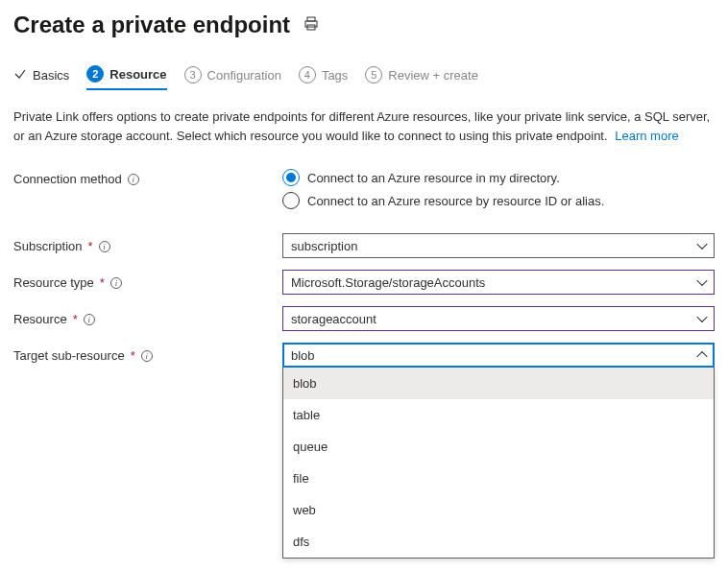 This screenshot has height=571, width=728. Describe the element at coordinates (148, 317) in the screenshot. I see `label-resource: Resource * i` at that location.